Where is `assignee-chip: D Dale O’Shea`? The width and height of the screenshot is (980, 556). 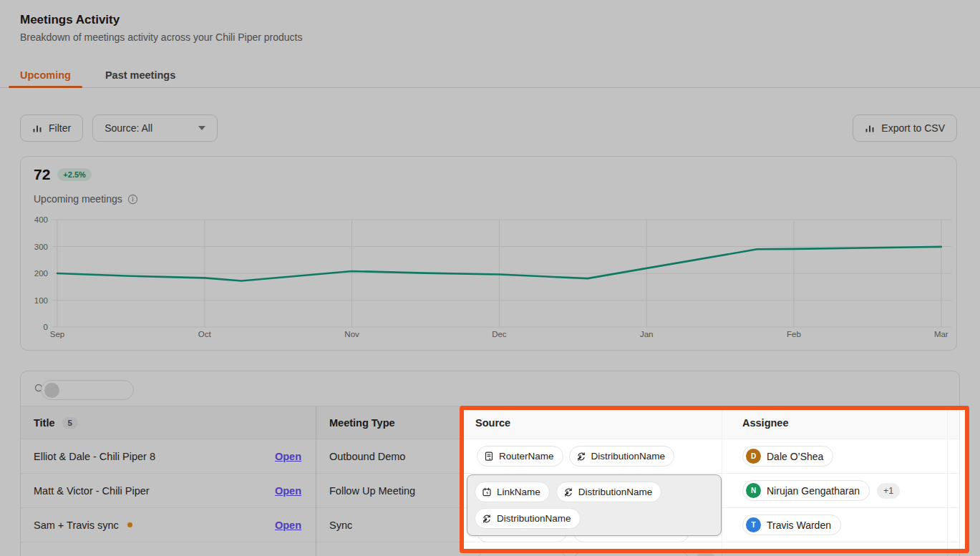 assignee-chip: D Dale O’Shea is located at coordinates (787, 457).